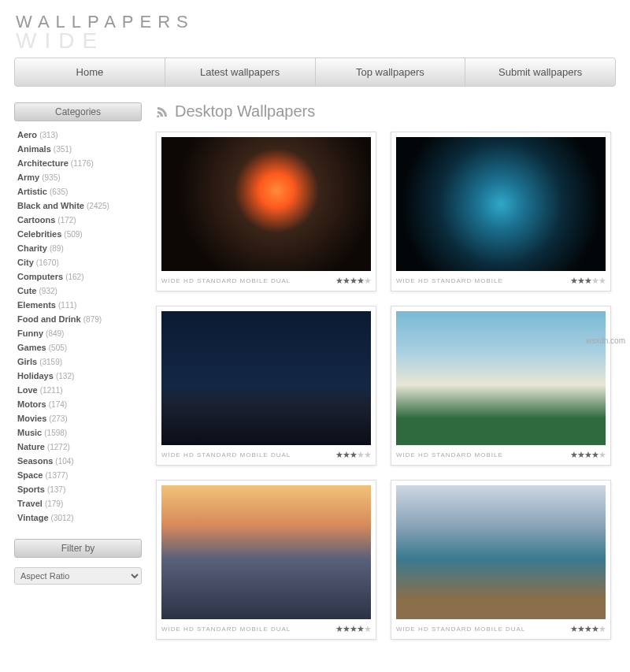 The width and height of the screenshot is (630, 672). Describe the element at coordinates (49, 291) in the screenshot. I see `category-count: (932)` at that location.